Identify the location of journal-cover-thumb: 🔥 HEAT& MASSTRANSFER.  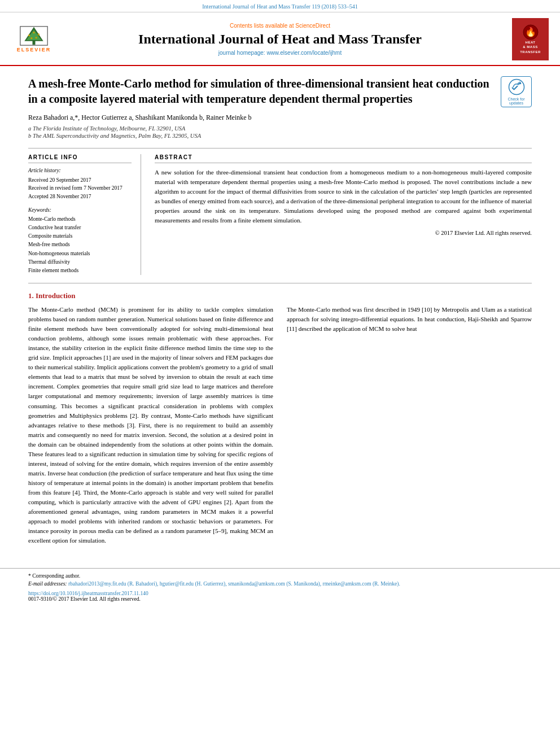
(531, 40).